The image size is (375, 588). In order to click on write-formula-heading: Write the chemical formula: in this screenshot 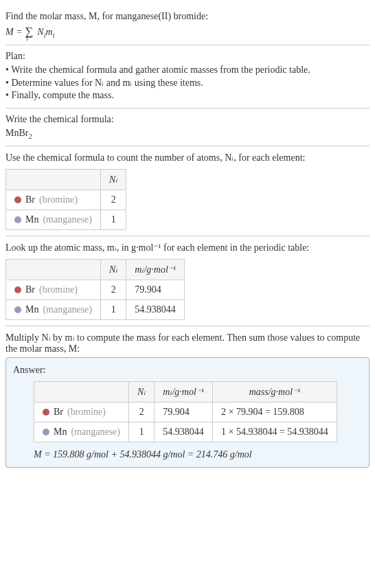, I will do `click(188, 120)`.